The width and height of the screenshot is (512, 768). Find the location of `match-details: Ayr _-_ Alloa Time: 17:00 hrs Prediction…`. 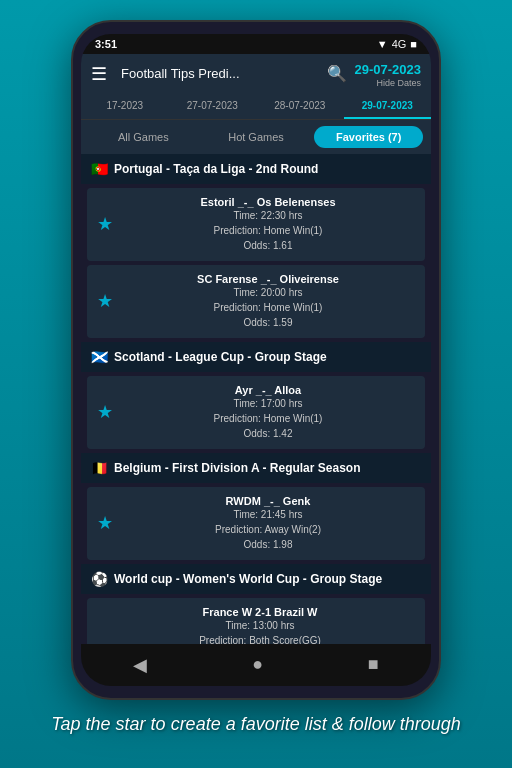

match-details: Ayr _-_ Alloa Time: 17:00 hrs Prediction… is located at coordinates (268, 412).